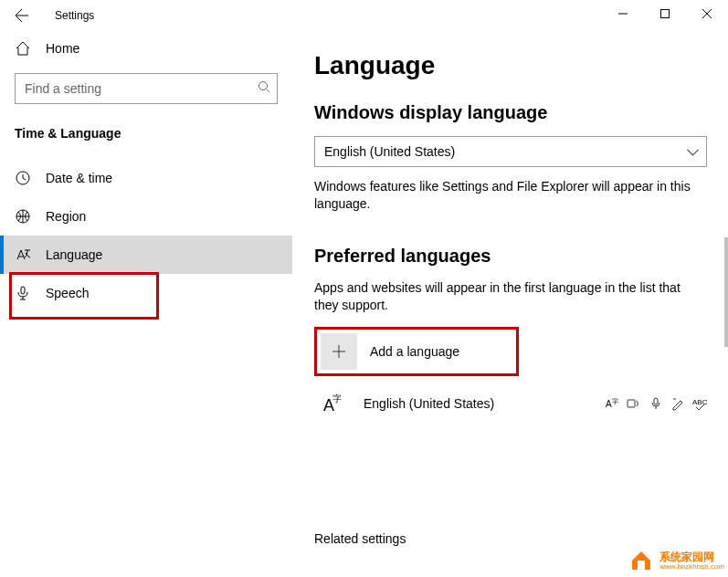 The height and width of the screenshot is (577, 728). Describe the element at coordinates (339, 351) in the screenshot. I see `plus-icon-box` at that location.